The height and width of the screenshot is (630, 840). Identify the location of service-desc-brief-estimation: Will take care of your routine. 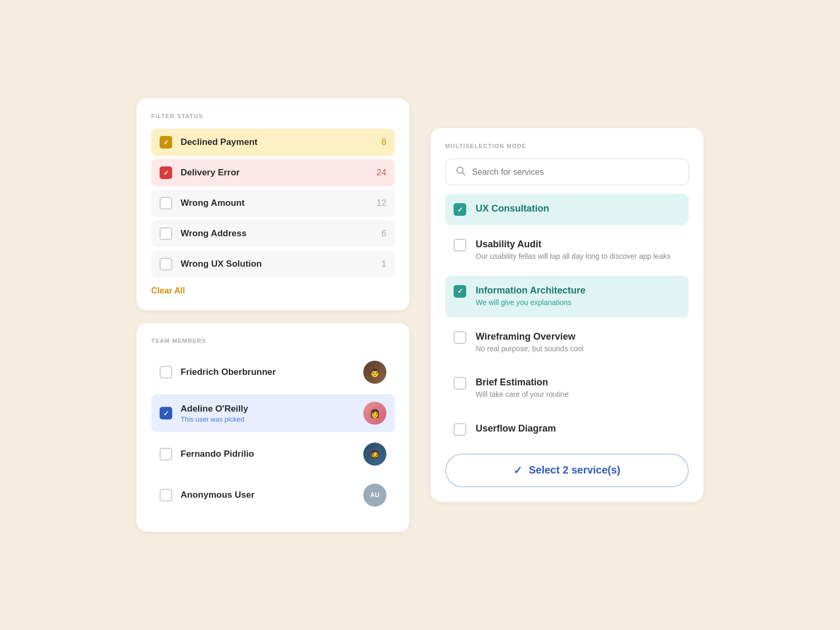
(578, 395).